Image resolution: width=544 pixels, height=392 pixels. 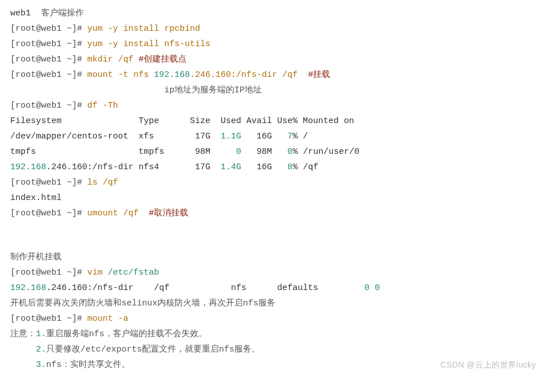 I want to click on comment: #取消挂载, so click(x=169, y=213).